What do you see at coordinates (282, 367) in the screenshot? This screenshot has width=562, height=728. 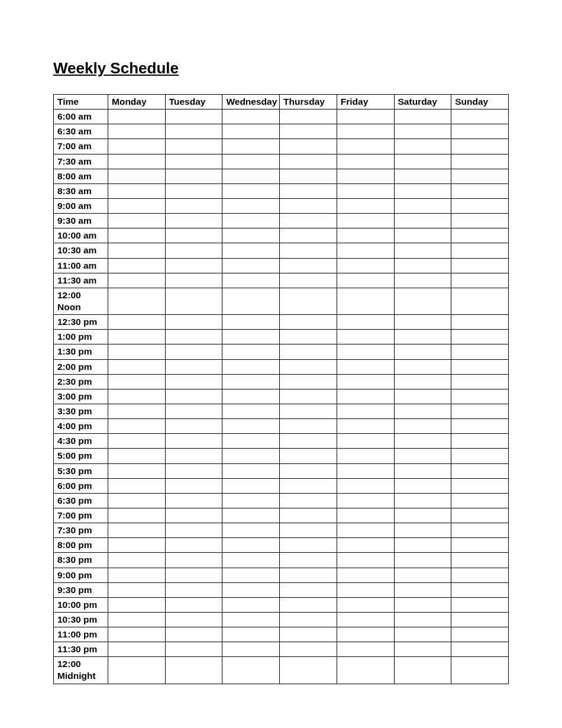 I see `table-row: 2:00 pm` at bounding box center [282, 367].